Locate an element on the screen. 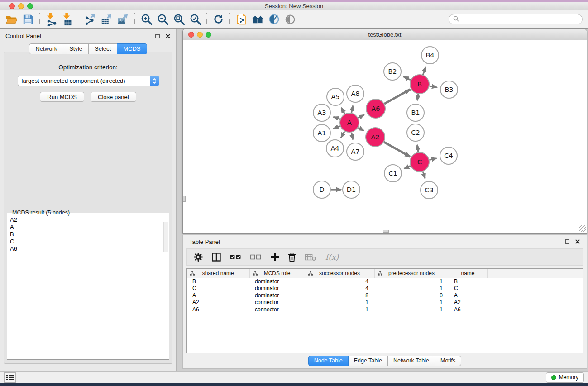 Image resolution: width=588 pixels, height=386 pixels. graph-edge-A-A1 is located at coordinates (337, 128).